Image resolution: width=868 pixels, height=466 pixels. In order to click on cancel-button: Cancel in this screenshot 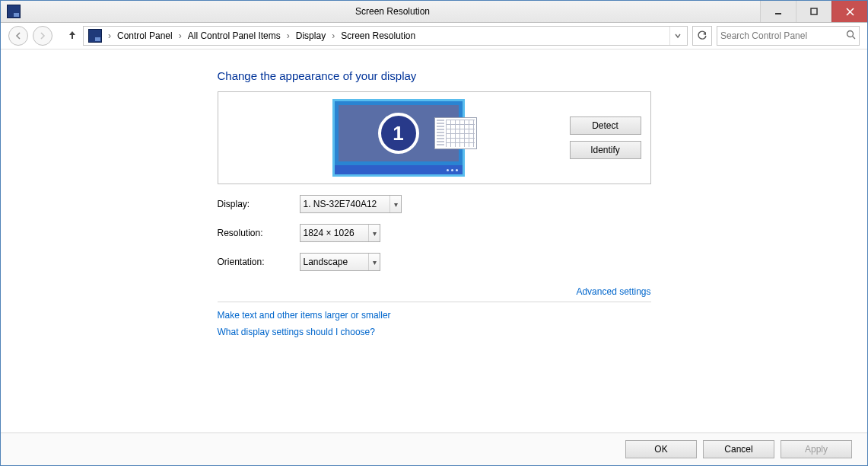, I will do `click(739, 449)`.